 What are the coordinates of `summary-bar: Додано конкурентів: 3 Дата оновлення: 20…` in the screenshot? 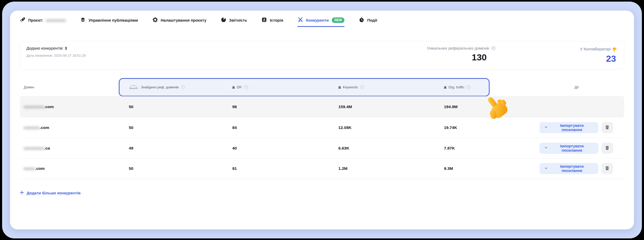 It's located at (322, 55).